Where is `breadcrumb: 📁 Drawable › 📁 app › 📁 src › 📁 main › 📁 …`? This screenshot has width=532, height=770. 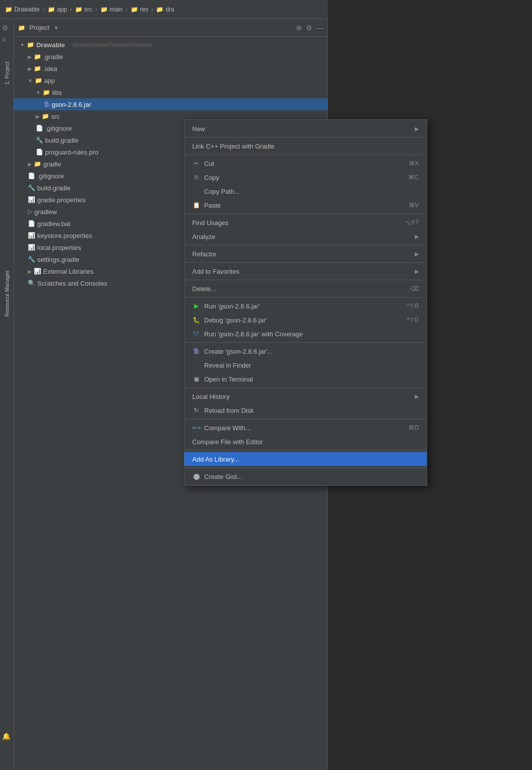
breadcrumb: 📁 Drawable › 📁 app › 📁 src › 📁 main › 📁 … is located at coordinates (164, 9).